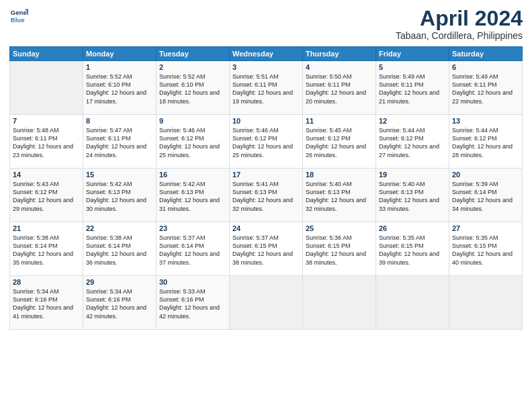 The height and width of the screenshot is (411, 532). What do you see at coordinates (339, 184) in the screenshot?
I see `sunrise-text: Sunrise: 5:40 AM` at bounding box center [339, 184].